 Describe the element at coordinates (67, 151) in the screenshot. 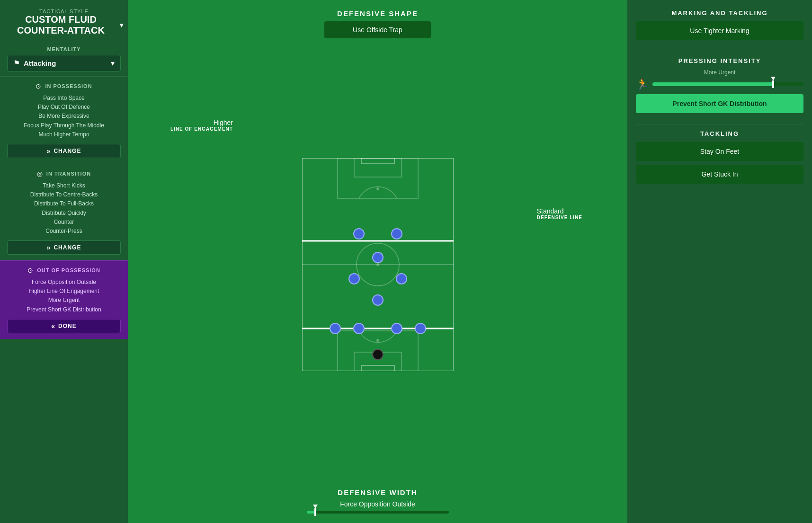

I see `in-possession-change-label: CHANGE` at that location.